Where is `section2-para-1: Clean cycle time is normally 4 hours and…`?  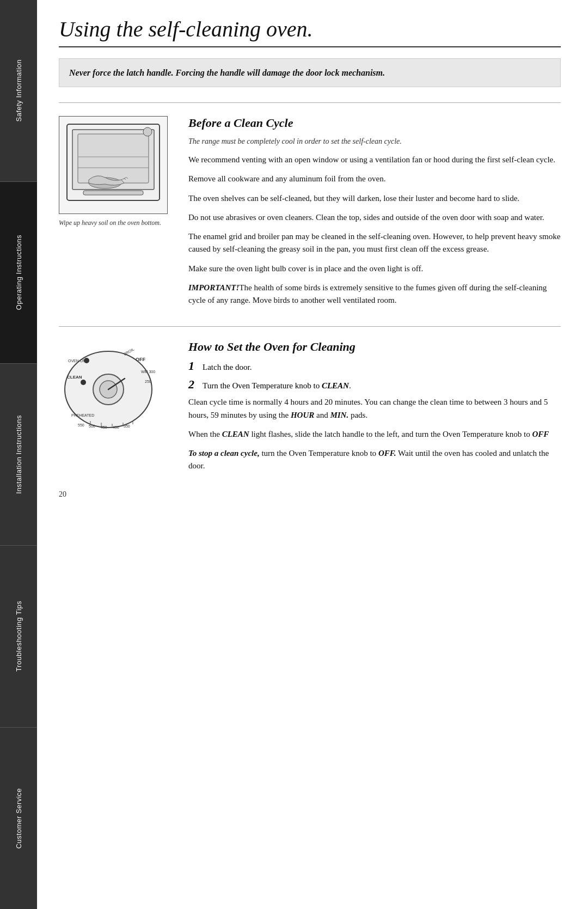
section2-para-1: Clean cycle time is normally 4 hours and… is located at coordinates (375, 408).